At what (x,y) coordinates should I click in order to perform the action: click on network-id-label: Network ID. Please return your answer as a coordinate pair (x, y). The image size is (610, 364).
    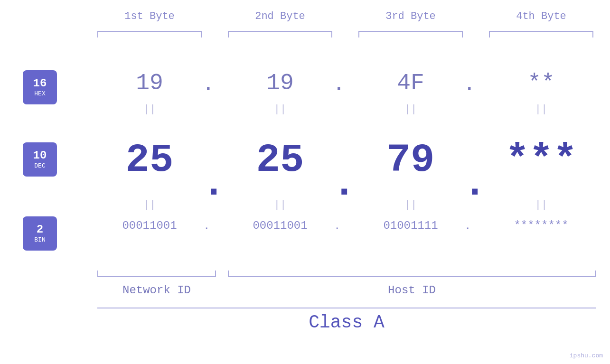
    Looking at the image, I should click on (157, 290).